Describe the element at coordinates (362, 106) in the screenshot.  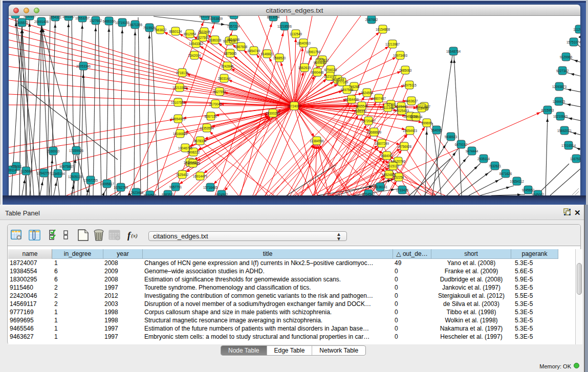
I see `svg-text: 9465546` at that location.